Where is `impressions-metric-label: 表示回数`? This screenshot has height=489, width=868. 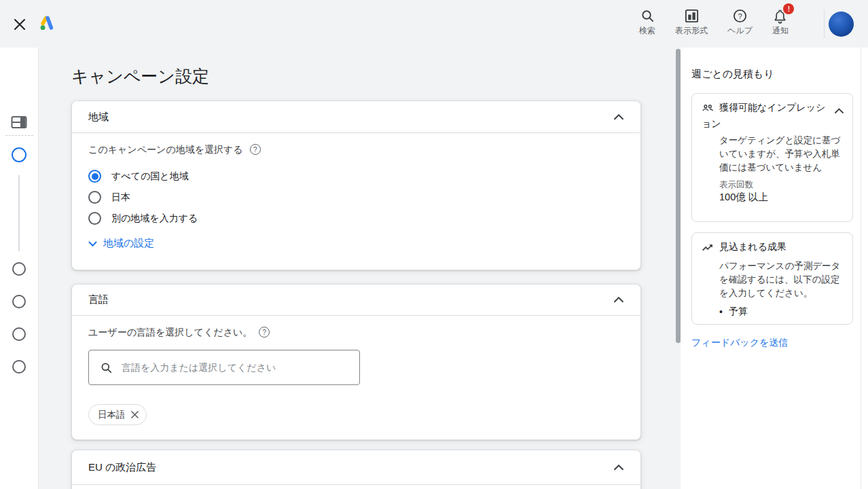 impressions-metric-label: 表示回数 is located at coordinates (781, 185).